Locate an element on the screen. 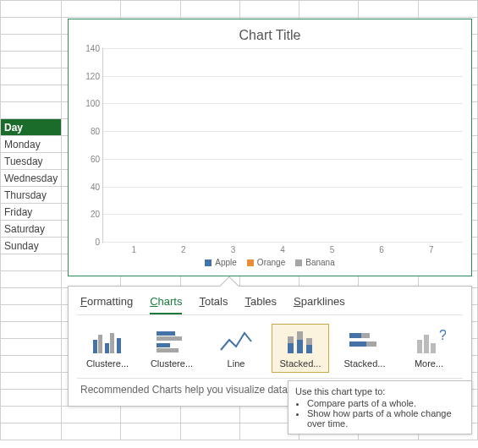 The width and height of the screenshot is (478, 448). legend-item: Apple is located at coordinates (221, 262).